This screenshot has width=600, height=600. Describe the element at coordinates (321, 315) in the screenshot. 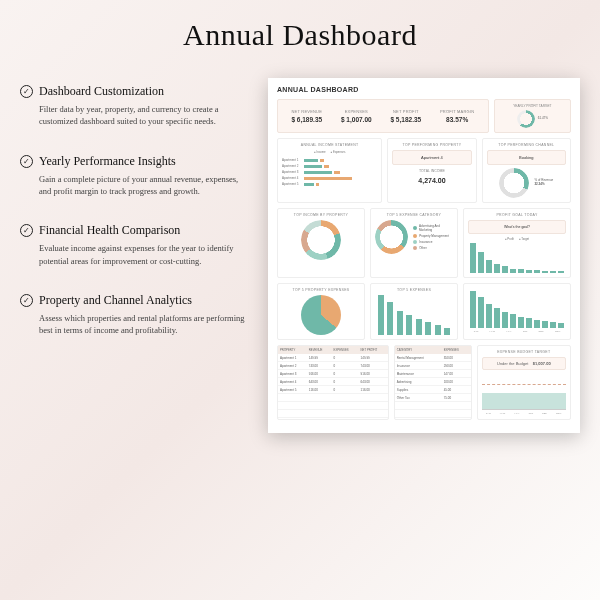

I see `pie-chart-icon` at that location.